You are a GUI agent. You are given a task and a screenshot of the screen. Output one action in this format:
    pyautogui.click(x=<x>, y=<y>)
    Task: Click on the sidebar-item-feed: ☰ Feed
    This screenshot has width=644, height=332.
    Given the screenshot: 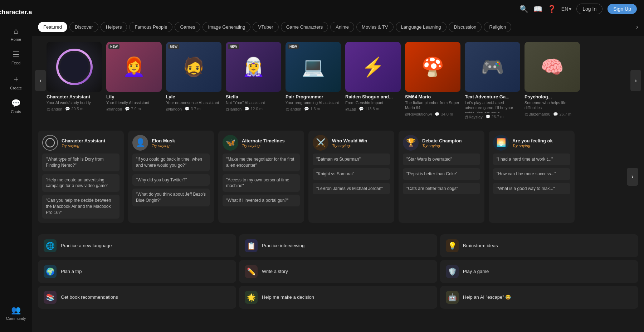 What is the action you would take?
    pyautogui.click(x=16, y=58)
    